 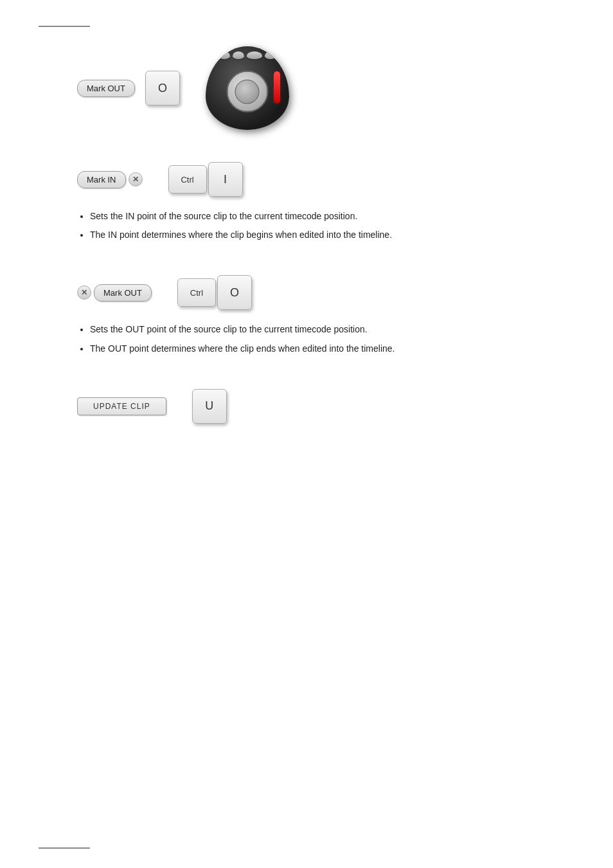 I want to click on key-u-group: U, so click(x=209, y=406).